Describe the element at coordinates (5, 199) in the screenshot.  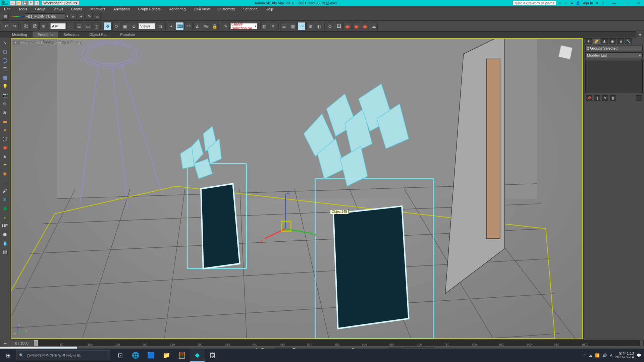
I see `dock-snow-icon: ❄` at that location.